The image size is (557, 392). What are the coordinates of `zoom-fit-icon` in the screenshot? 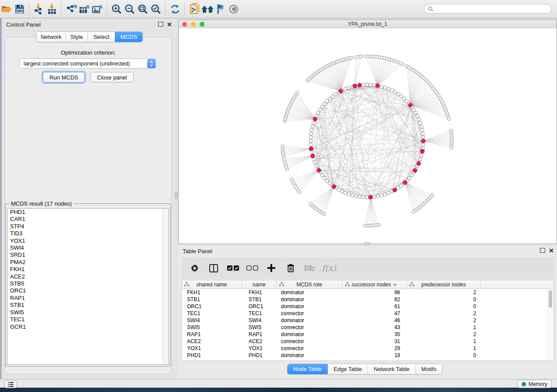 It's located at (143, 9).